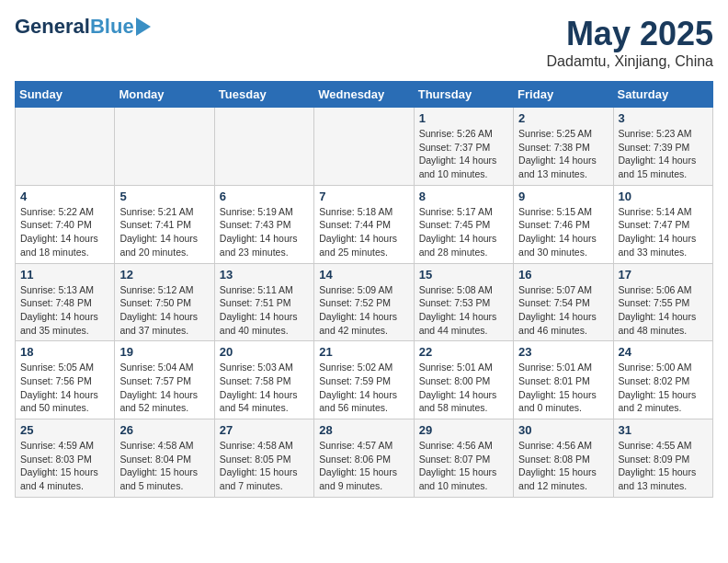 Image resolution: width=728 pixels, height=563 pixels. I want to click on day-number: 14, so click(364, 274).